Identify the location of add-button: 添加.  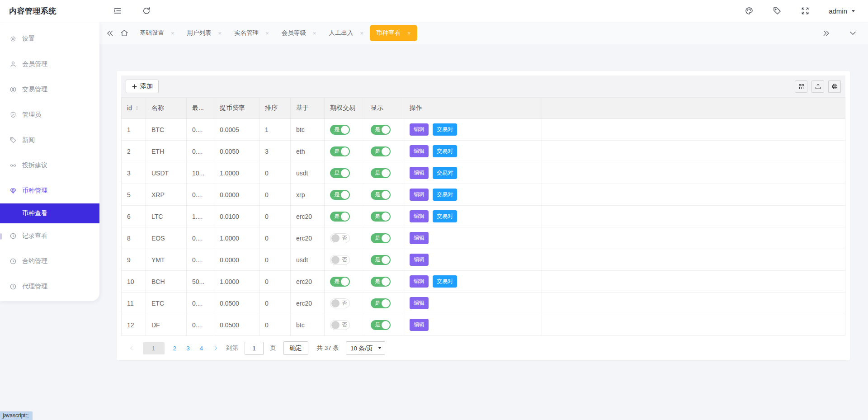
(142, 86).